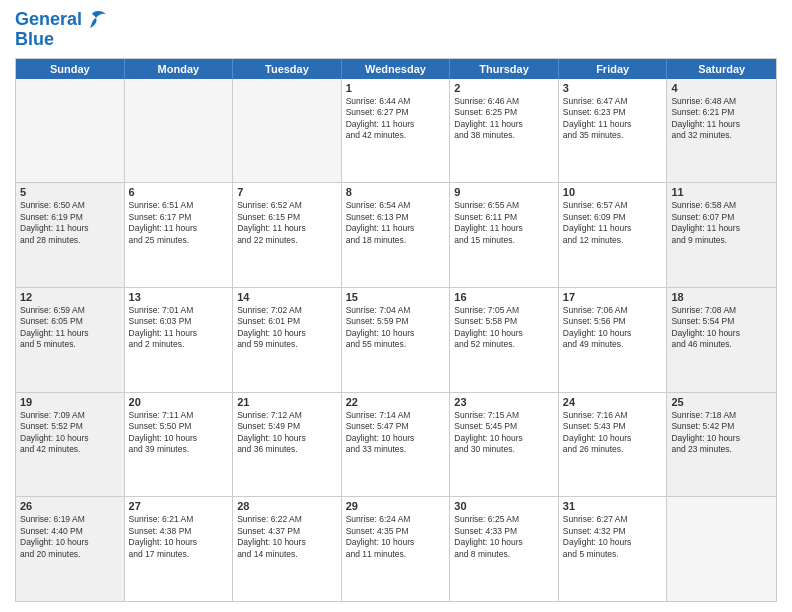 This screenshot has height=612, width=792. Describe the element at coordinates (396, 445) in the screenshot. I see `calendar-cell: 22Sunrise: 7:14 AM Sunset: 5:47 PM Dayli…` at that location.